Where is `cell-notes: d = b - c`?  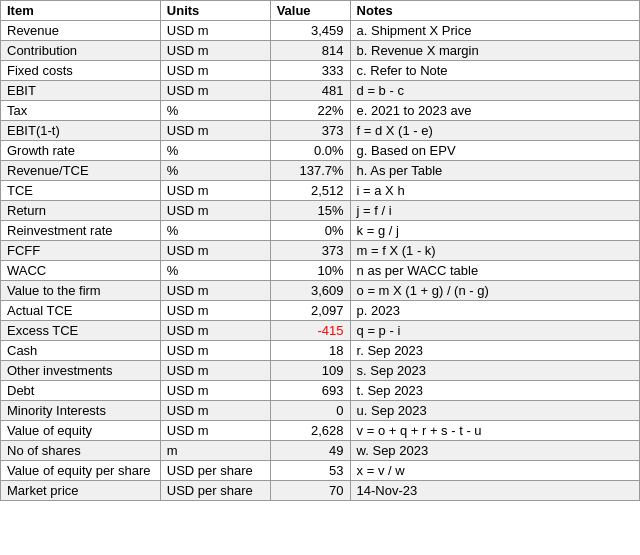
cell-notes: d = b - c is located at coordinates (494, 91).